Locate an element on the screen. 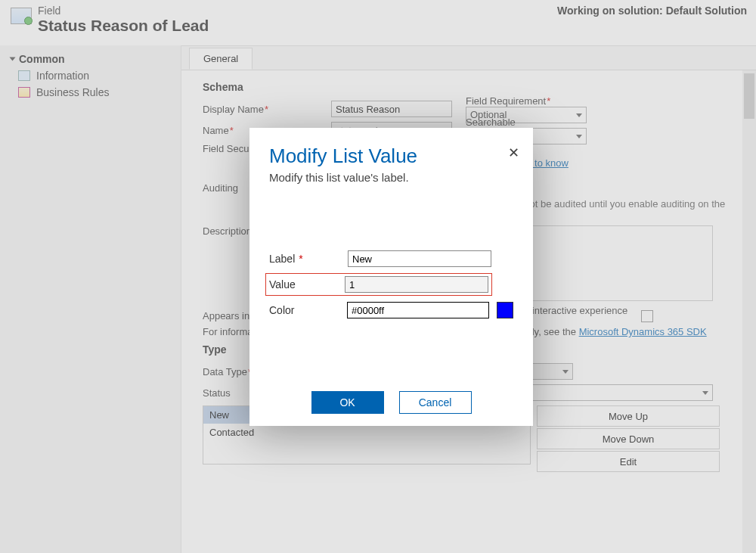  label-modal-label: Label * is located at coordinates (308, 259).